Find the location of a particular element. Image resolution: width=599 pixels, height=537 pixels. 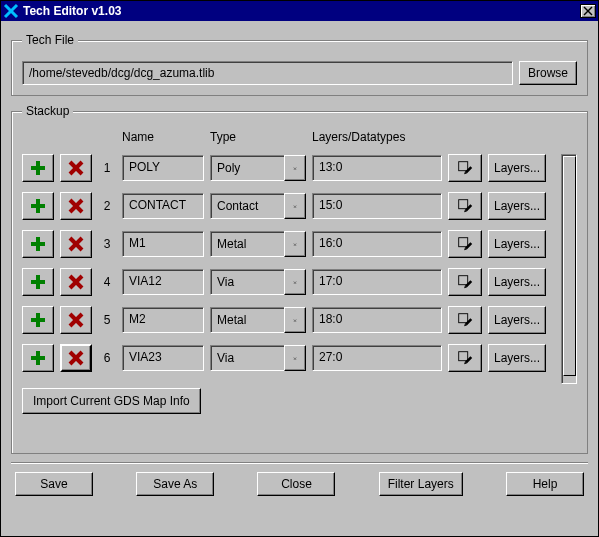

row-index: 5 is located at coordinates (107, 320).